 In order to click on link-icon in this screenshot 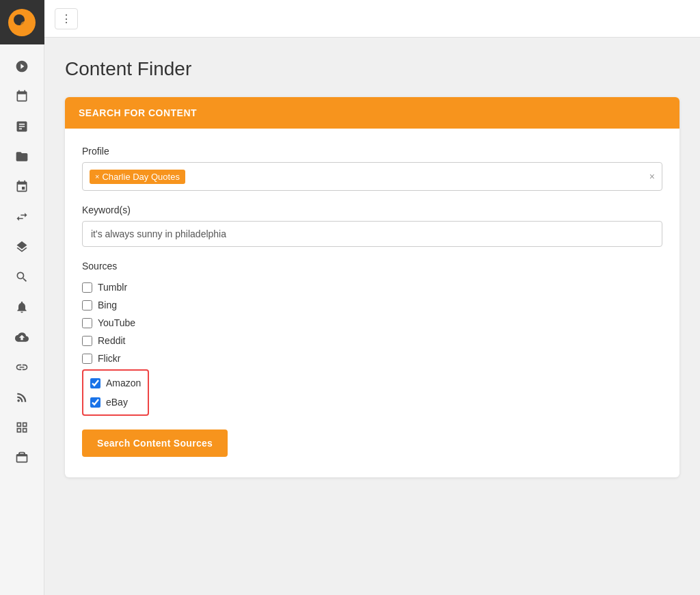, I will do `click(22, 367)`.